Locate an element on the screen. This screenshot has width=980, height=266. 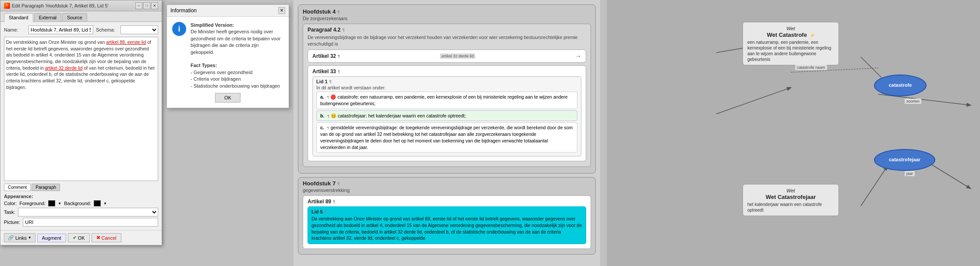
dialog-body: Name: Schema: De verstrekking aan Onze M… is located at coordinates (81, 126).